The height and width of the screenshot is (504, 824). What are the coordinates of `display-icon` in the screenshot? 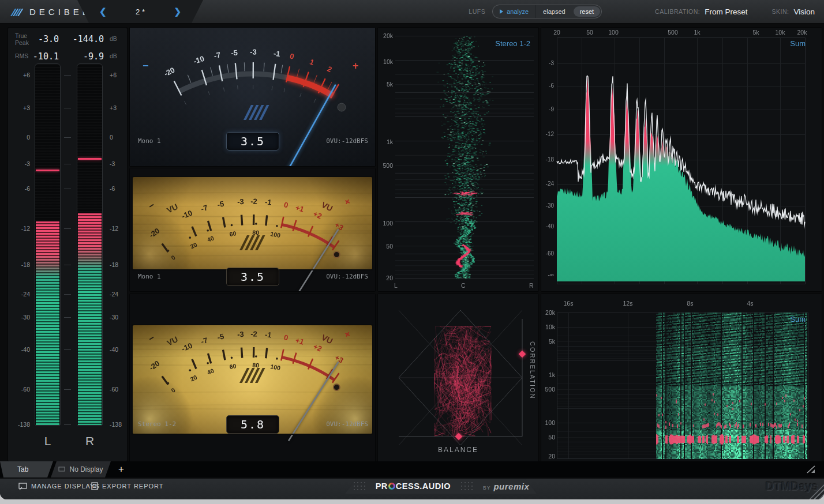 It's located at (62, 469).